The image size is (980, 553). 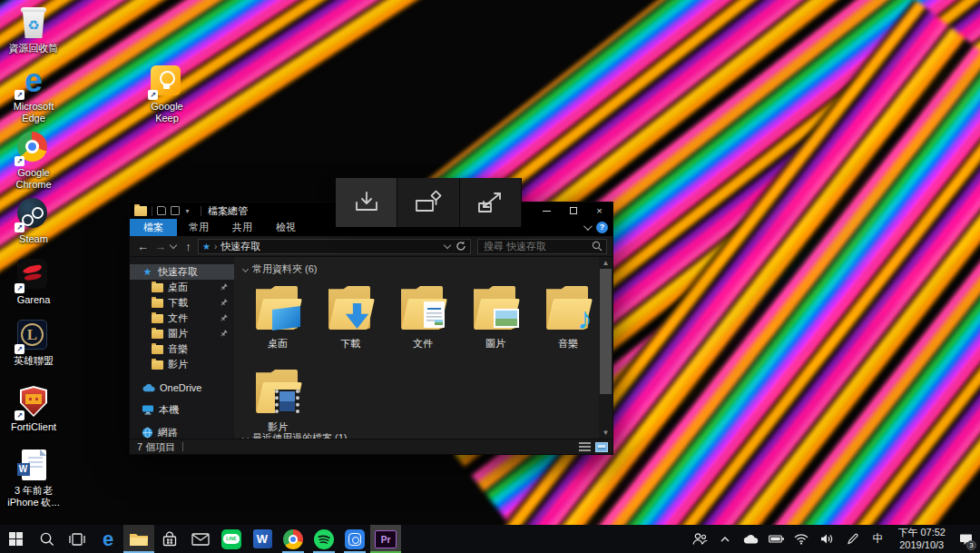 I want to click on wifi-button, so click(x=801, y=539).